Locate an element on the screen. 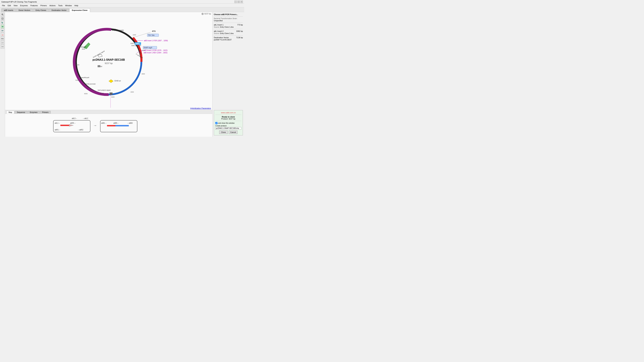 The height and width of the screenshot is (362, 644). attl-insert1-source: Entry Clone 1.dna is located at coordinates (227, 27).